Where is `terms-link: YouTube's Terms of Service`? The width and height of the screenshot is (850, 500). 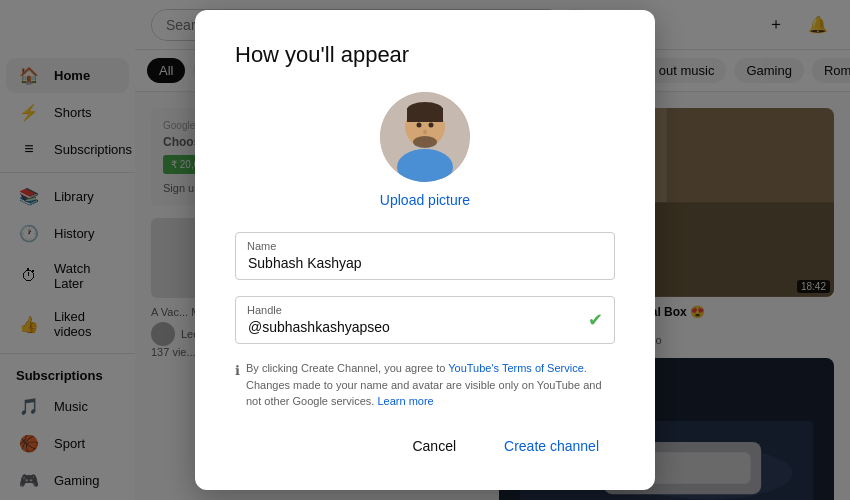 terms-link: YouTube's Terms of Service is located at coordinates (516, 368).